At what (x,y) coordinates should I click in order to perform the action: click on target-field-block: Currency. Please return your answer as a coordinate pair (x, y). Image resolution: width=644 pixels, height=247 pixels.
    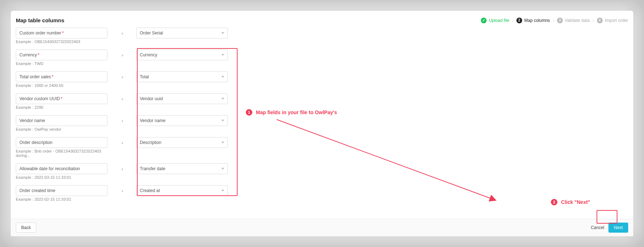
    Looking at the image, I should click on (182, 55).